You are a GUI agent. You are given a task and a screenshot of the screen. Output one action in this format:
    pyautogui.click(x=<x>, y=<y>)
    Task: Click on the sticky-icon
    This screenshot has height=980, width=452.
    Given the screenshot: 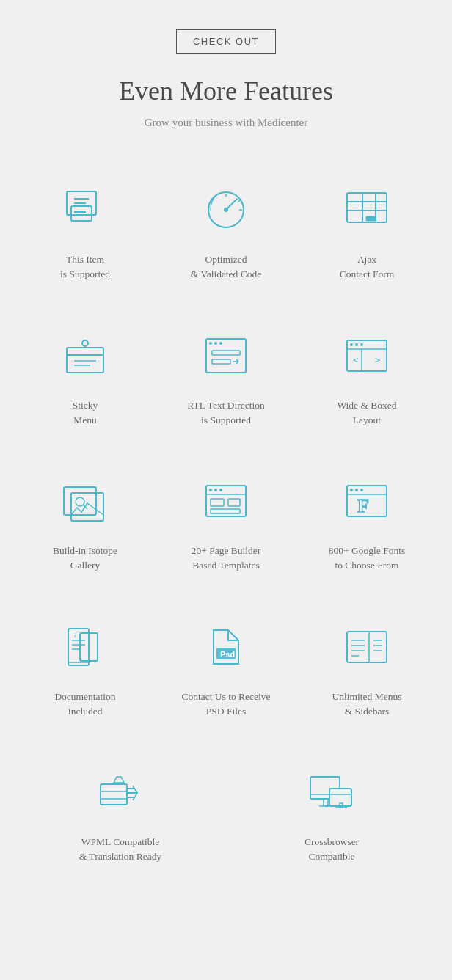 What is the action you would take?
    pyautogui.click(x=85, y=356)
    